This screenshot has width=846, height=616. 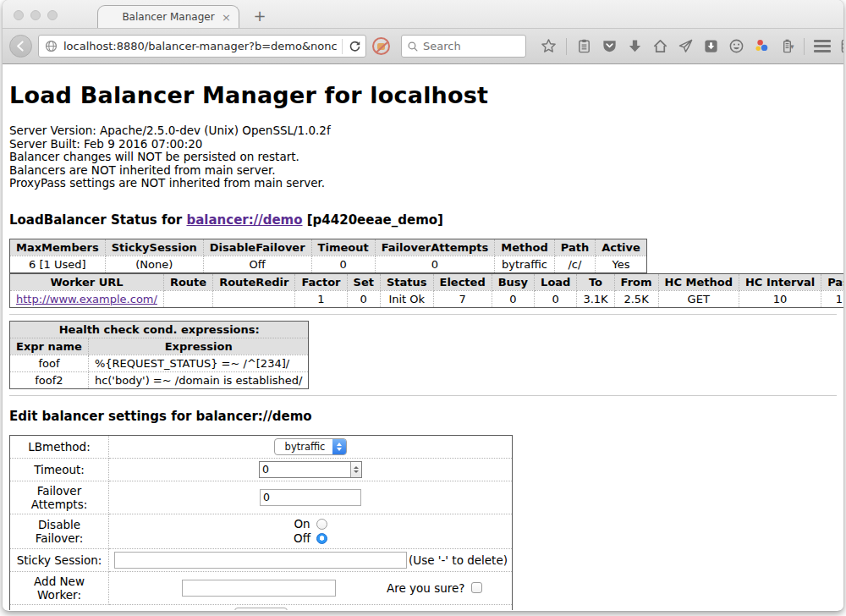 I want to click on search-bar, so click(x=464, y=46).